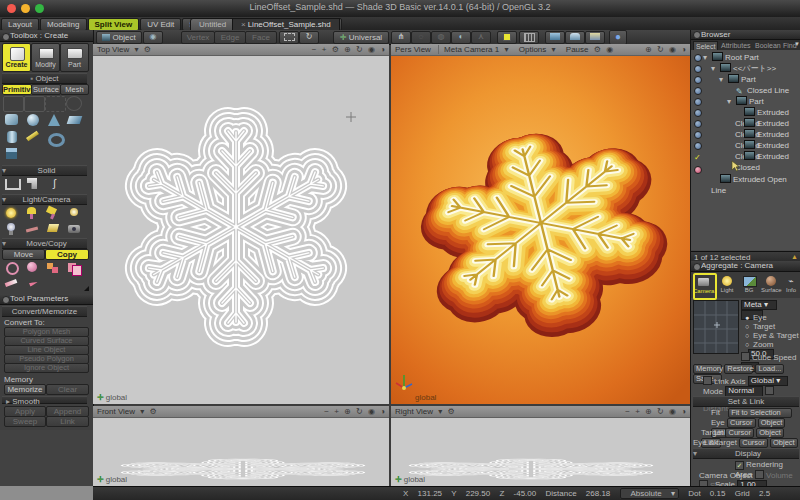  Describe the element at coordinates (797, 44) in the screenshot. I see `filter-icon: ▼` at that location.